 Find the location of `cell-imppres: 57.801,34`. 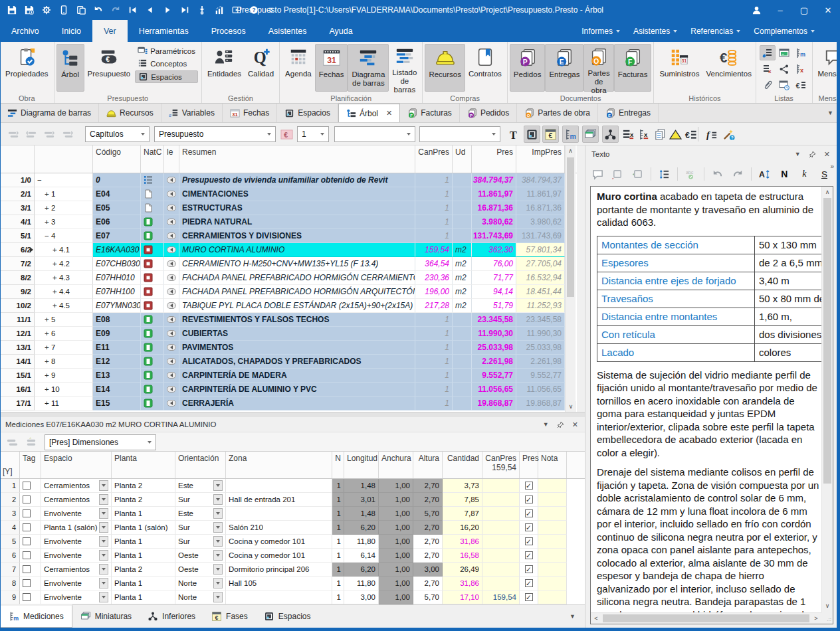

cell-imppres: 57.801,34 is located at coordinates (541, 250).